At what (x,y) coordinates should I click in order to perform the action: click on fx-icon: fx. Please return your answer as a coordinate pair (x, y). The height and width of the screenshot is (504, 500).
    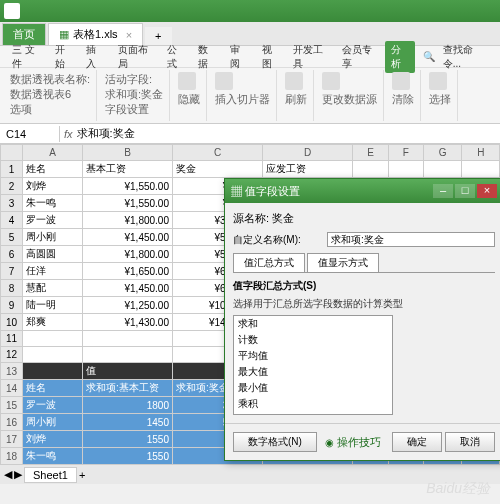
    Looking at the image, I should click on (68, 134).